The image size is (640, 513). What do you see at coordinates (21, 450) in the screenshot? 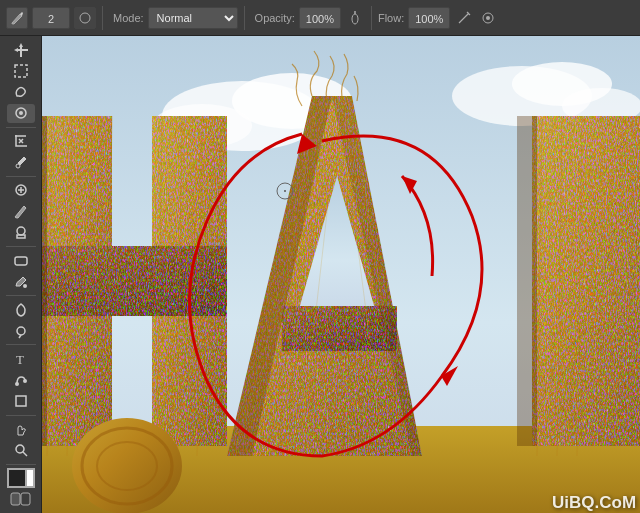
I see `zoom-tool` at bounding box center [21, 450].